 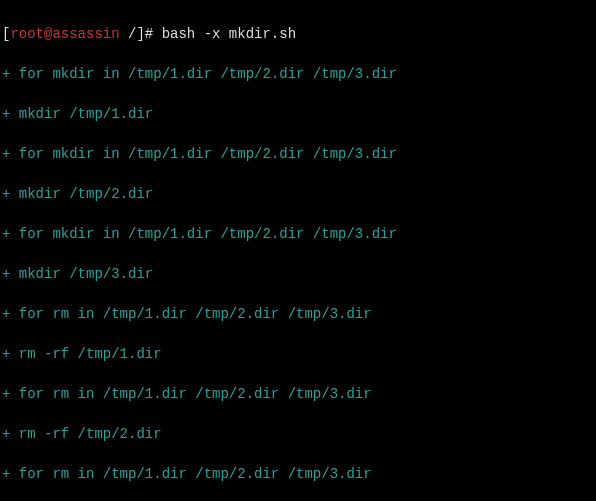 What do you see at coordinates (298, 274) in the screenshot?
I see `trace-line: + mkdir /tmp/3.dir` at bounding box center [298, 274].